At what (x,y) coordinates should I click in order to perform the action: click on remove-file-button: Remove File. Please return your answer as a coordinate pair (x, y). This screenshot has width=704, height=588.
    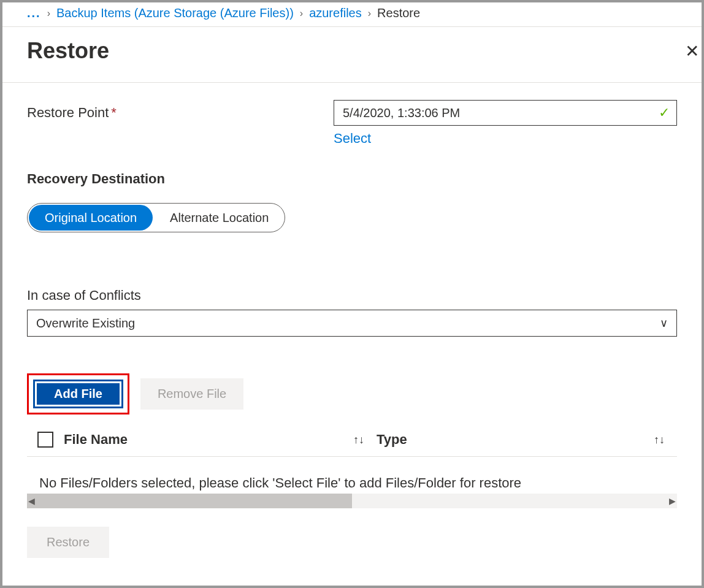
    Looking at the image, I should click on (192, 394).